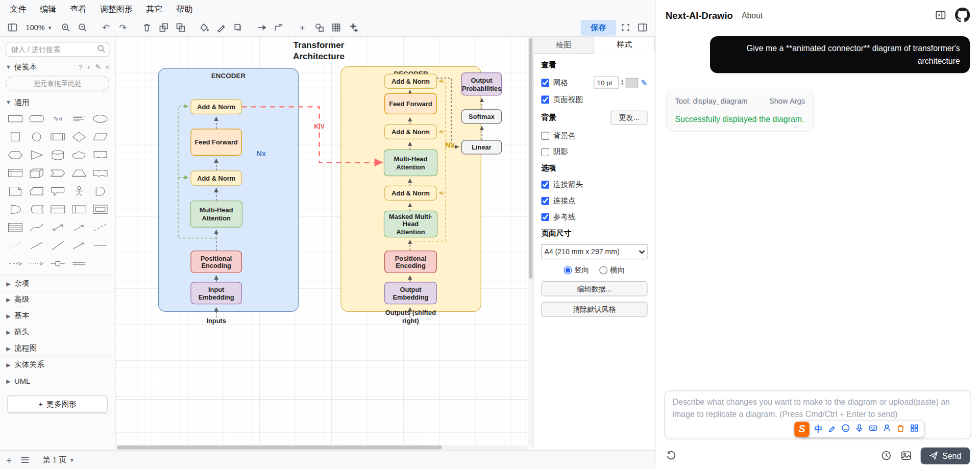  What do you see at coordinates (15, 209) in the screenshot?
I see `shape-and` at bounding box center [15, 209].